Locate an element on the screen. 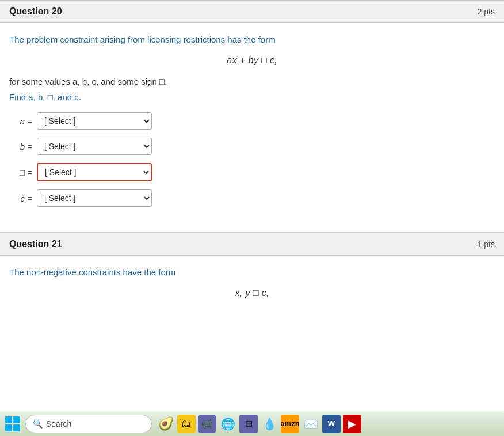 The height and width of the screenshot is (436, 504). field-sign-label: □ = is located at coordinates (21, 173).